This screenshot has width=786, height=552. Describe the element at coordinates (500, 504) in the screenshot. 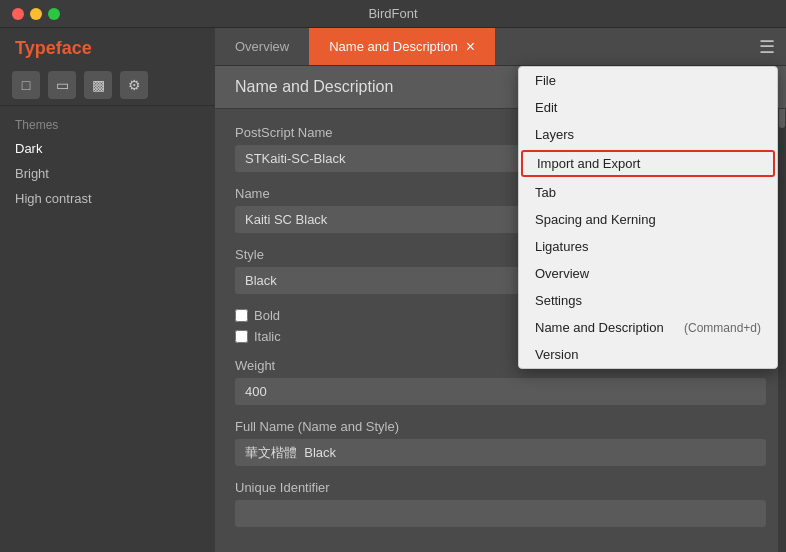

I see `unique-id-group: Unique Identifier` at that location.